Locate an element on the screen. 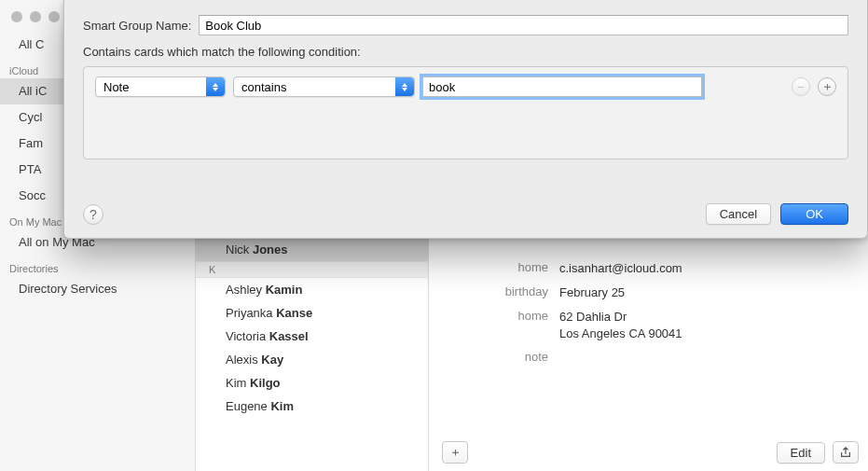 This screenshot has height=471, width=868. list-section-letter: K is located at coordinates (311, 270).